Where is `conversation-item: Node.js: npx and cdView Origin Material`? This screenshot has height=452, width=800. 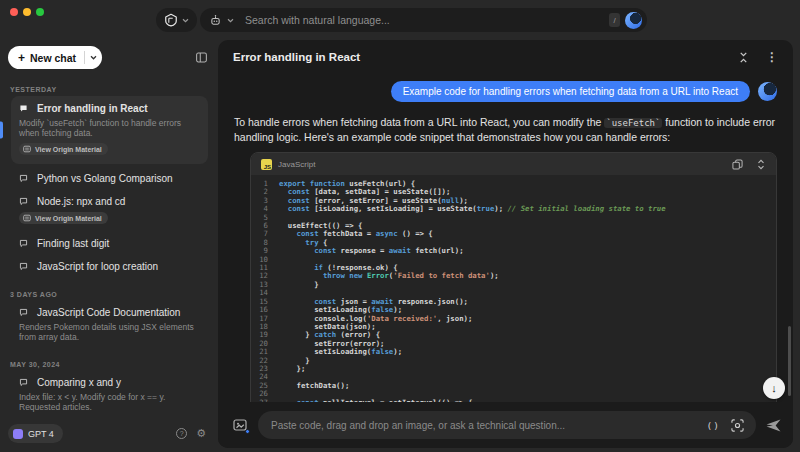
conversation-item: Node.js: npx and cdView Origin Material is located at coordinates (109, 211).